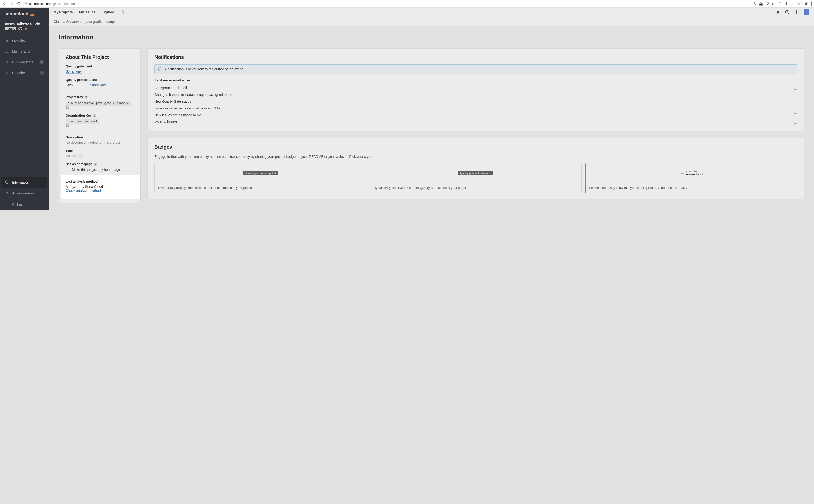  I want to click on search-icon, so click(122, 12).